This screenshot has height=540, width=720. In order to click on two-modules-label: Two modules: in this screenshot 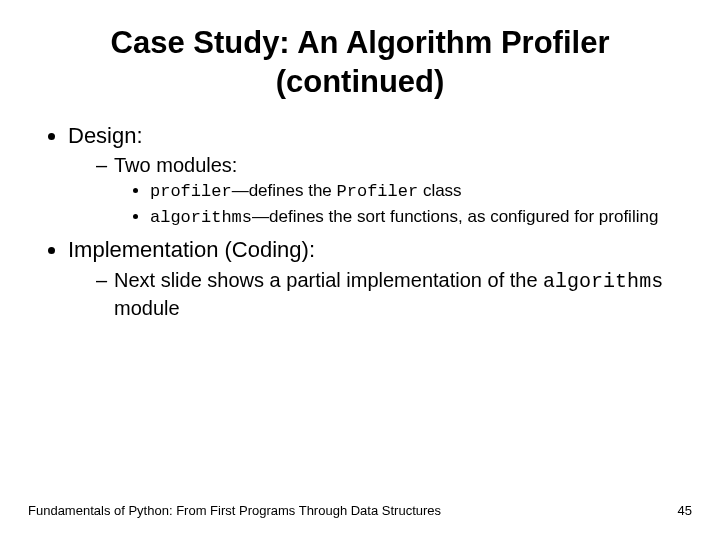, I will do `click(176, 165)`.